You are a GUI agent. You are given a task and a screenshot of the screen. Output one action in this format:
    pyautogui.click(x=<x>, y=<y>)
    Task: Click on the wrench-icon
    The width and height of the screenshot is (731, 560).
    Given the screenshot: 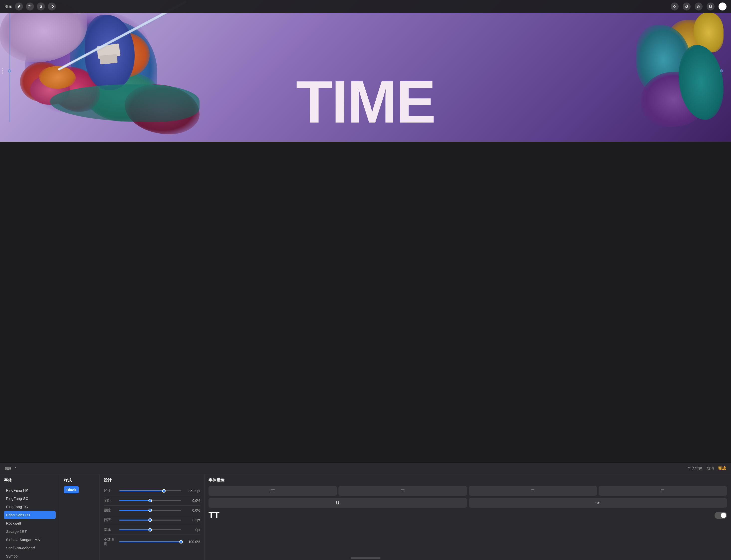 What is the action you would take?
    pyautogui.click(x=19, y=6)
    